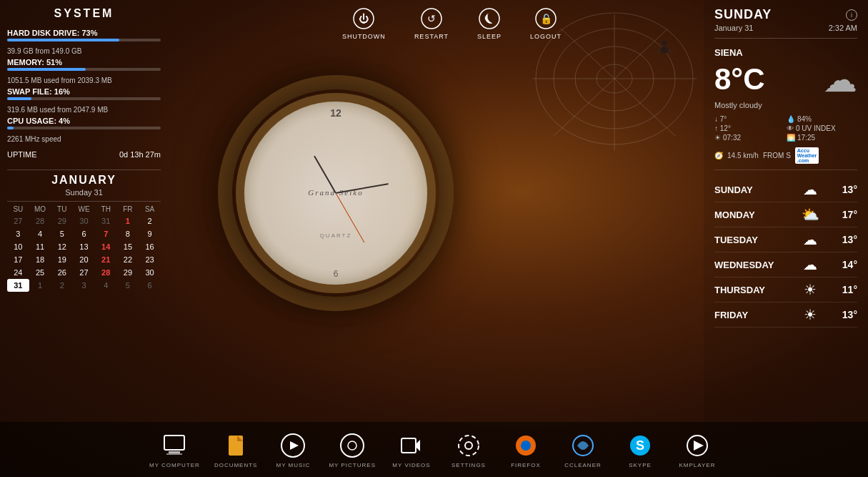 Image resolution: width=868 pixels, height=477 pixels. I want to click on forecast-row: TUESDAY ☁ 13°, so click(786, 240).